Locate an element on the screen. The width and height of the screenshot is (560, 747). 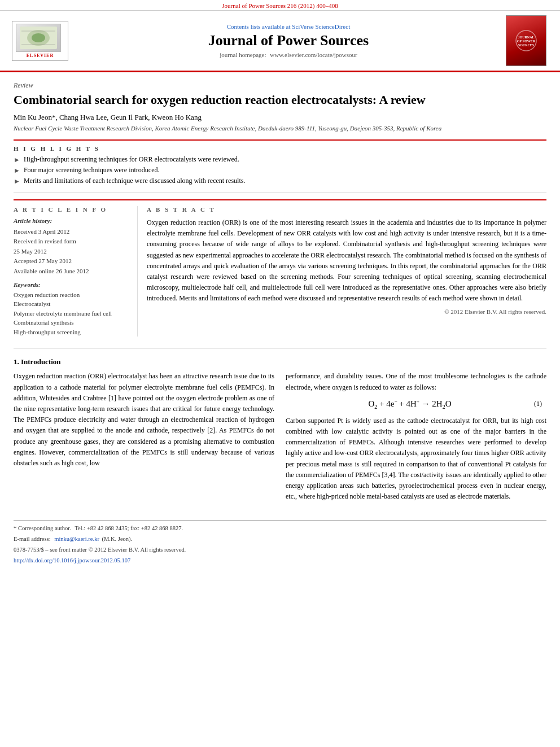
highlights-title: H I G H L I G H T S is located at coordinates (280, 148).